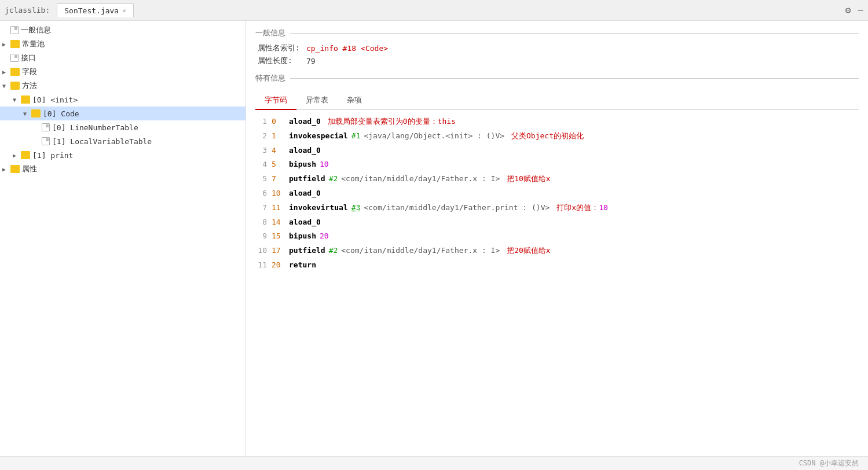 The height and width of the screenshot is (470, 868). Describe the element at coordinates (123, 58) in the screenshot. I see `sidebar-item-interface: 接口` at that location.